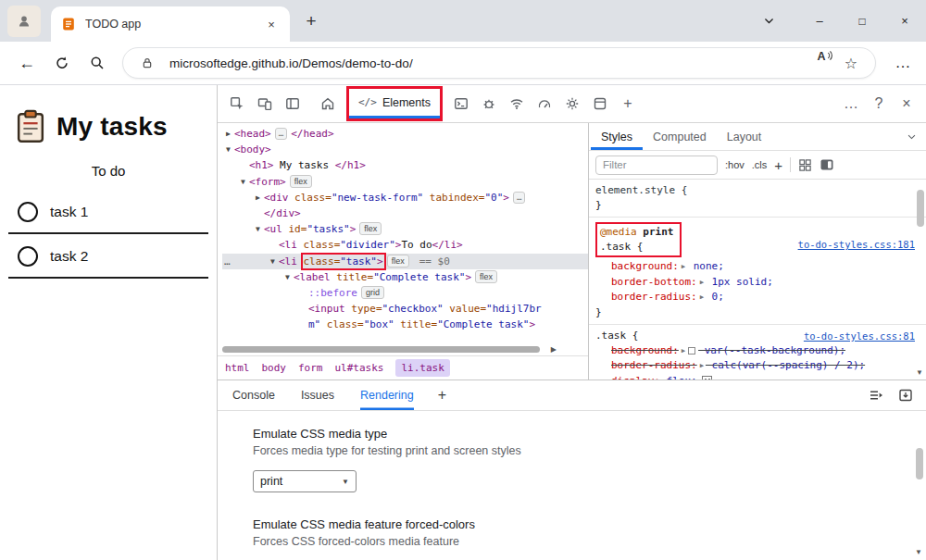 The width and height of the screenshot is (926, 560). Describe the element at coordinates (274, 368) in the screenshot. I see `breadcrumb-item: body` at that location.